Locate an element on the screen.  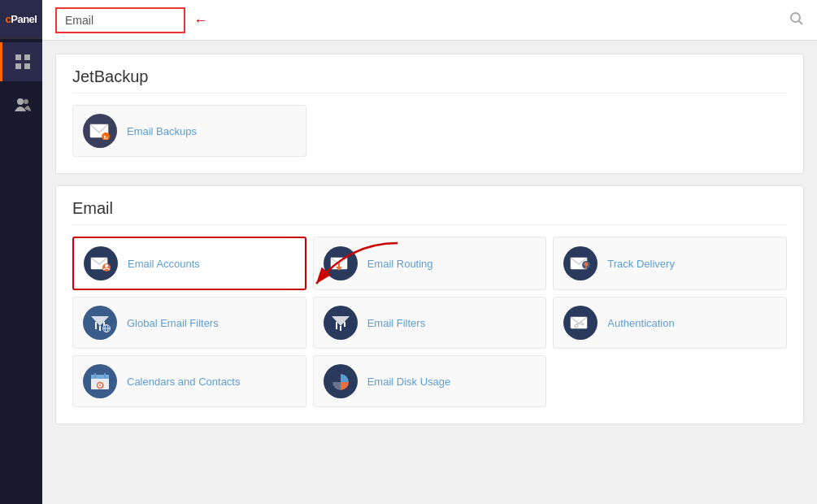
email-accounts-icon is located at coordinates (101, 263).